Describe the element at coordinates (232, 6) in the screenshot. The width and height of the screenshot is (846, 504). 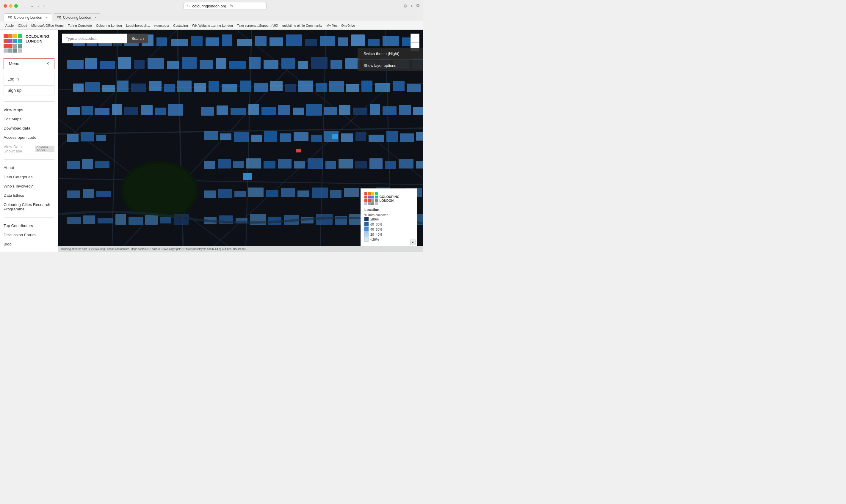
I see `reload-button: ↻` at that location.